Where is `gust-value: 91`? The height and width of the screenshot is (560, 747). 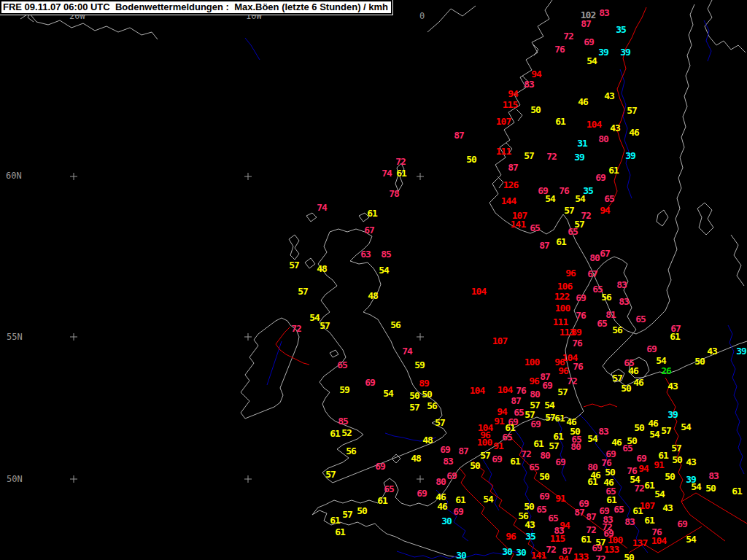 gust-value: 91 is located at coordinates (560, 499).